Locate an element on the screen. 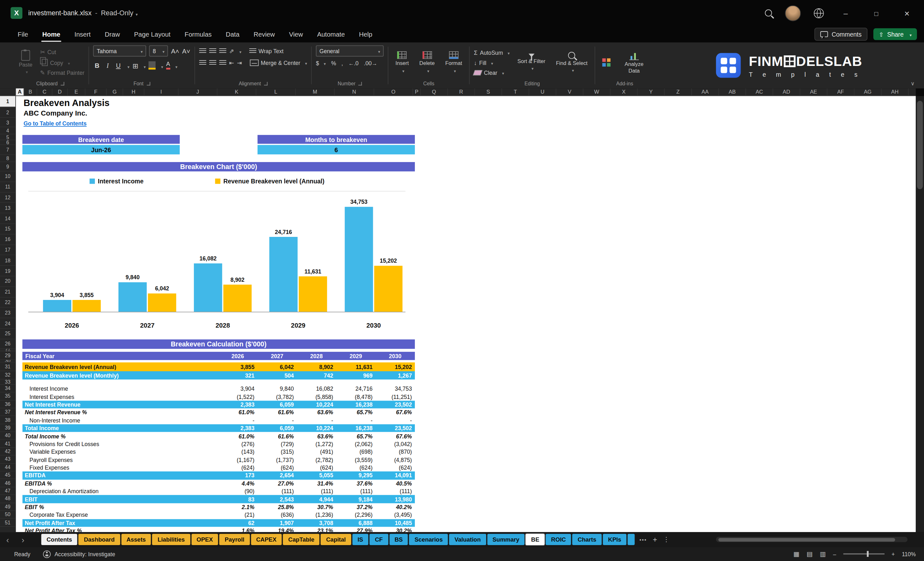 The image size is (924, 561). cell-value: 61.6% is located at coordinates (277, 436).